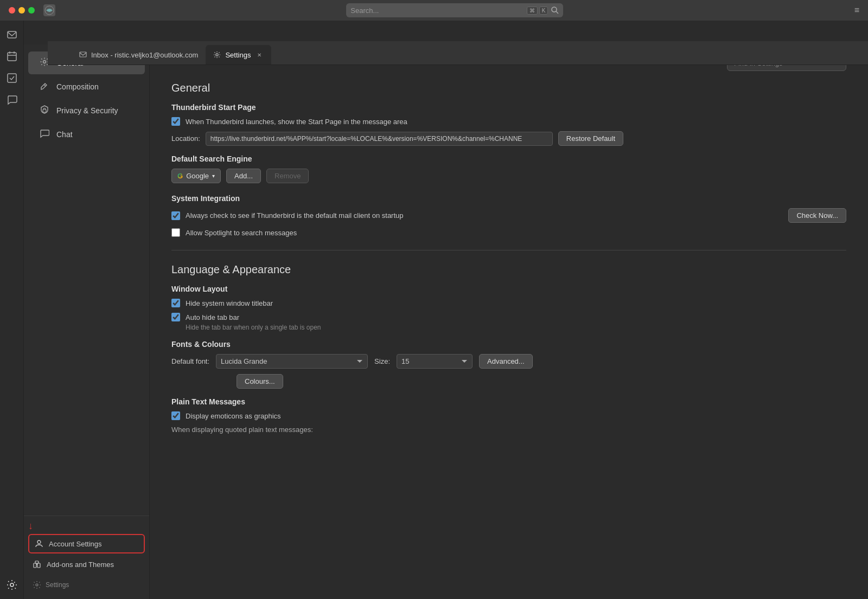 This screenshot has width=868, height=599. What do you see at coordinates (87, 134) in the screenshot?
I see `sidebar-item-chat: Chat` at bounding box center [87, 134].